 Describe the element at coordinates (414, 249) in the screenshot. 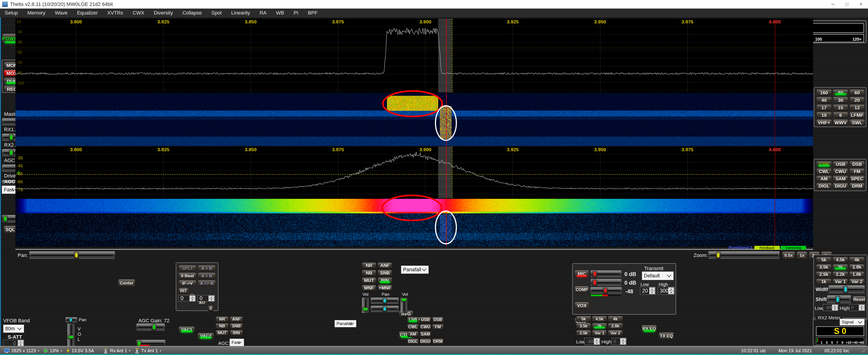

I see `splitter` at that location.